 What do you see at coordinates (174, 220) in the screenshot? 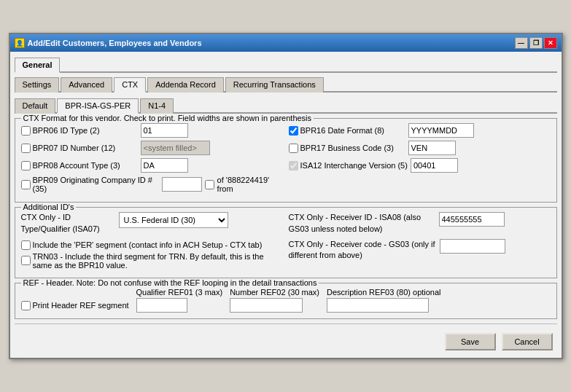
I see `ctx-id-select: U.S. Federal ID (30) EIN (01) SSN (34)` at bounding box center [174, 220].